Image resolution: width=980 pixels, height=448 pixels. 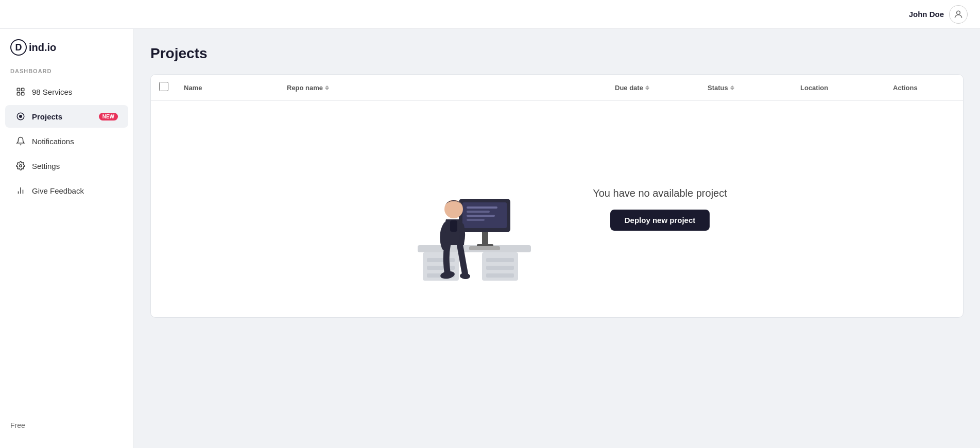 I want to click on sidebar-item-services: 98 Services, so click(x=67, y=92).